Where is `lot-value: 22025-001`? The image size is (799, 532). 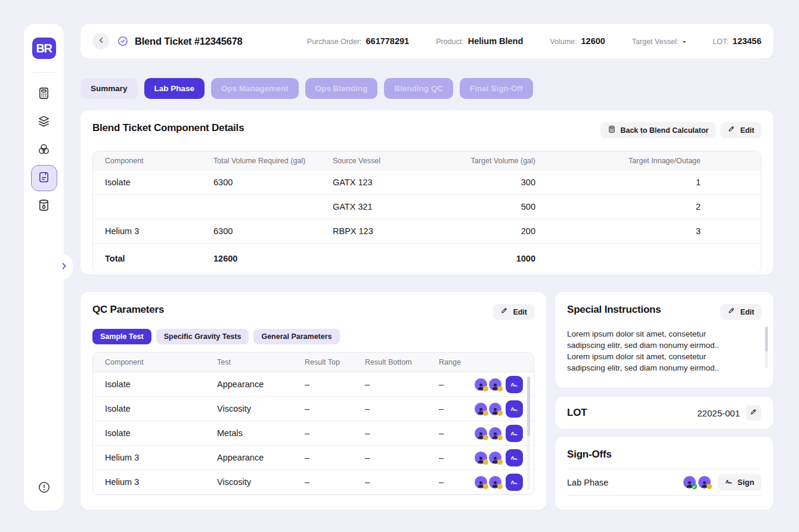 lot-value: 22025-001 is located at coordinates (719, 413).